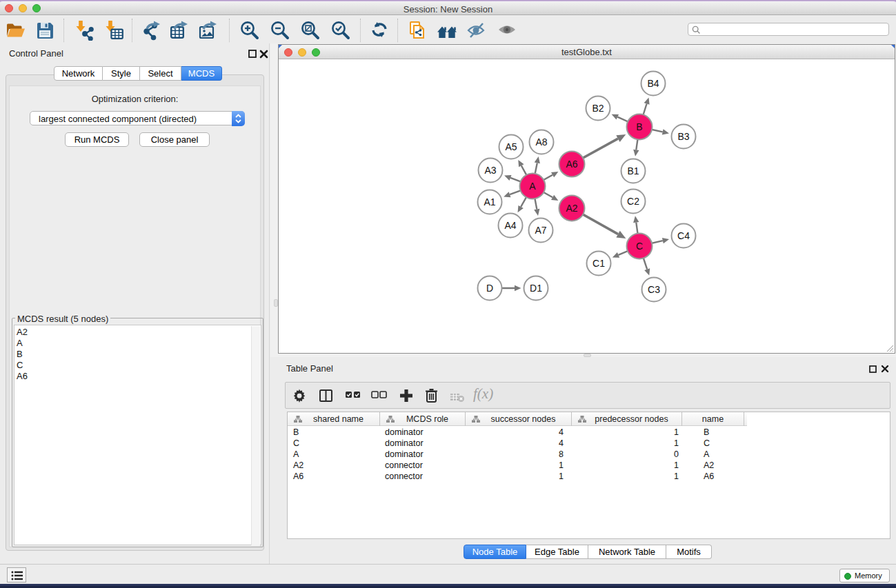 The image size is (896, 588). Describe the element at coordinates (536, 288) in the screenshot. I see `svg-text: D1` at that location.